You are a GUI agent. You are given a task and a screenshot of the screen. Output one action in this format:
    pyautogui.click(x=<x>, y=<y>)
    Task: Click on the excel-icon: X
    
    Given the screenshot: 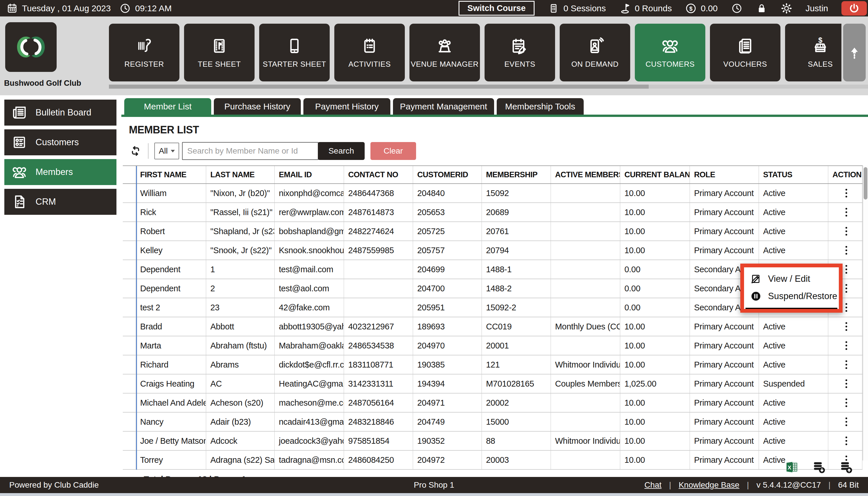 What is the action you would take?
    pyautogui.click(x=792, y=467)
    